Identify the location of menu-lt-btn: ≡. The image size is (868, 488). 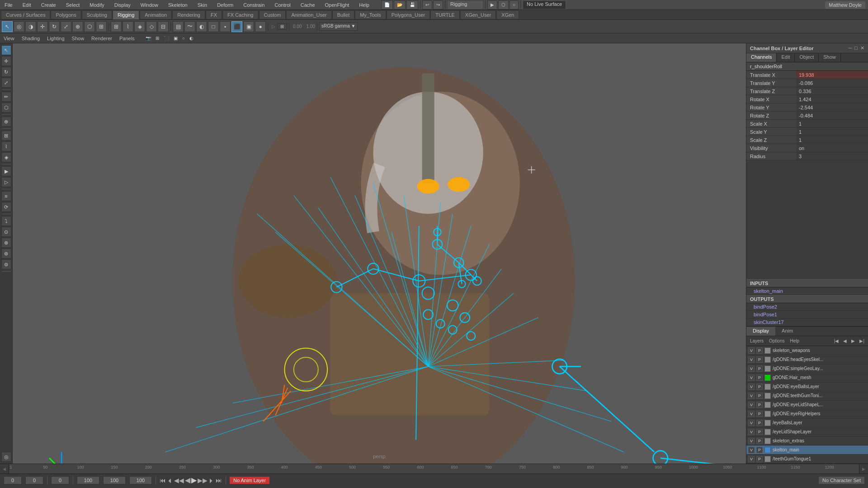
(6, 196).